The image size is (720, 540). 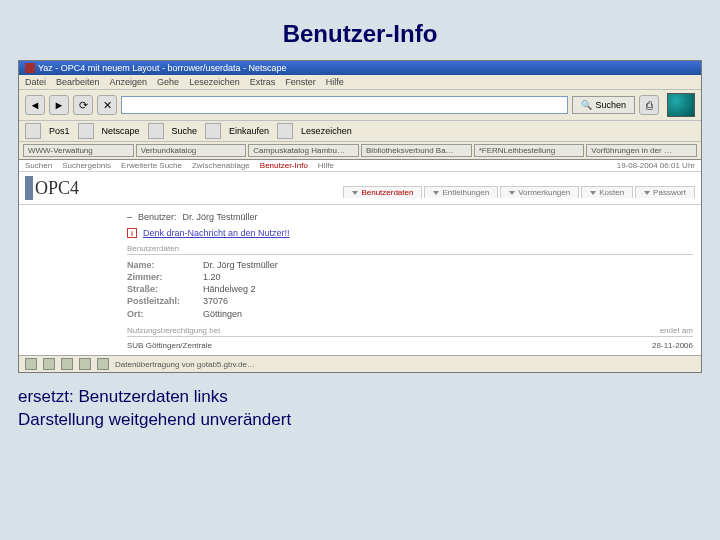 What do you see at coordinates (156, 131) in the screenshot?
I see `search2-icon` at bounding box center [156, 131].